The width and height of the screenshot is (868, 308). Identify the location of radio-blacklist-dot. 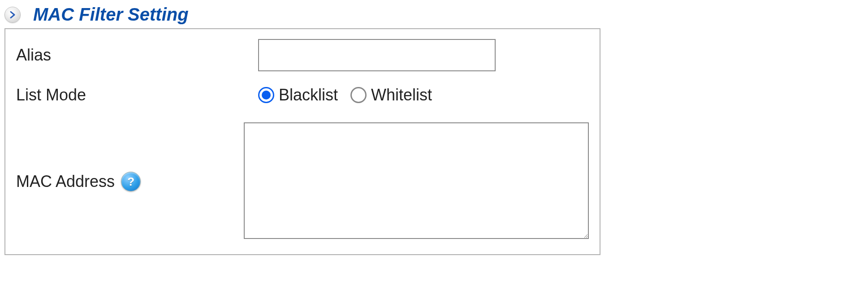
(266, 95).